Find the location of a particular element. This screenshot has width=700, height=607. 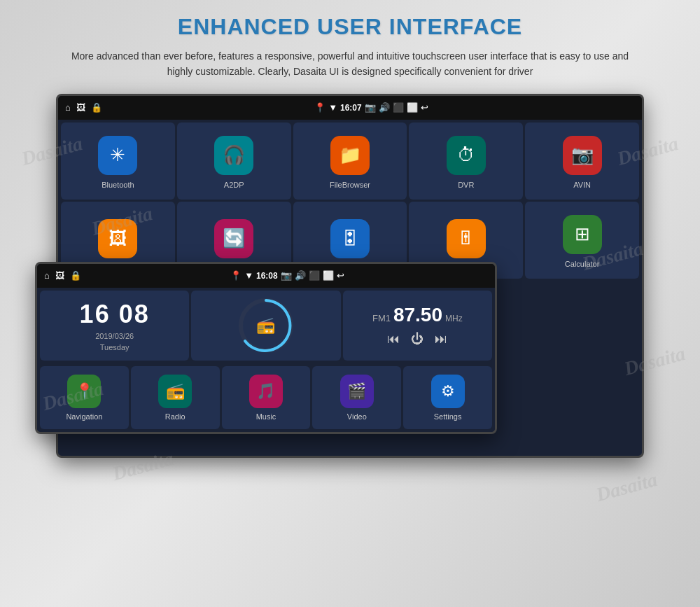

fm-power-btn: ⏻ is located at coordinates (417, 339).